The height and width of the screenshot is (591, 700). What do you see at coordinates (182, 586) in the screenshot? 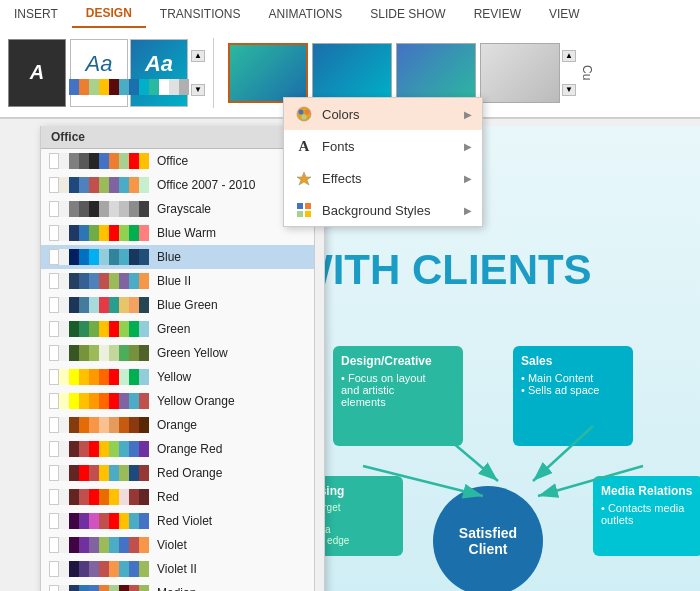
I see `color-item-median: Median` at bounding box center [182, 586].